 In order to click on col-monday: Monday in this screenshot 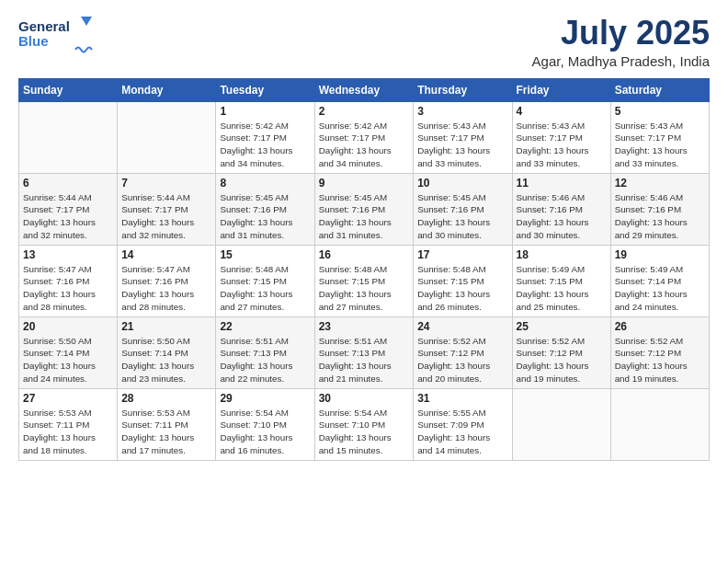, I will do `click(167, 90)`.